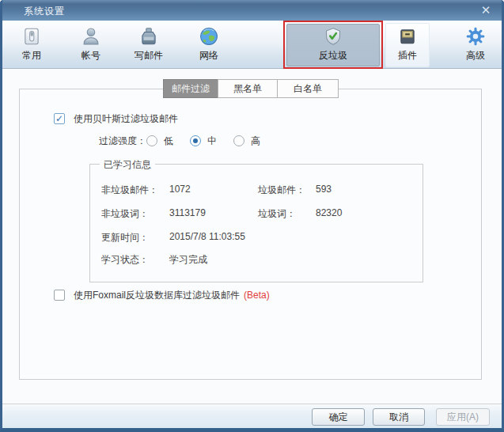 The image size is (504, 432). Describe the element at coordinates (277, 214) in the screenshot. I see `spam-words-label: 垃圾词：` at that location.